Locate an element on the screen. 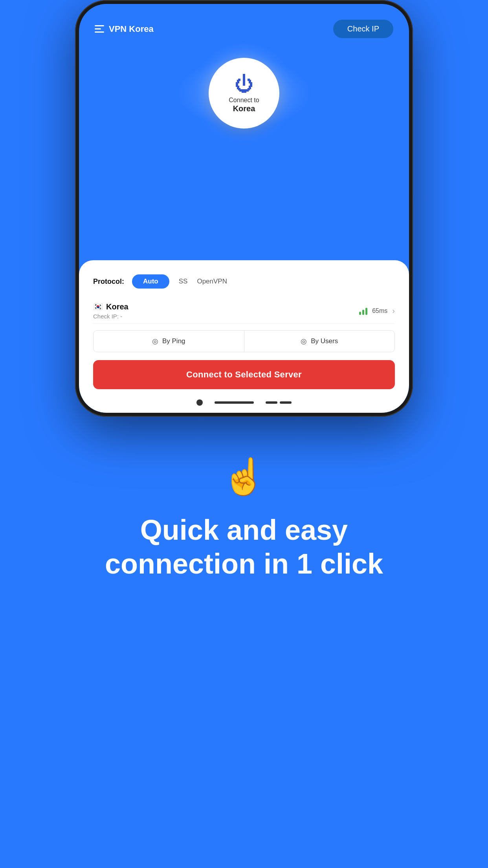 This screenshot has height=868, width=488. sort-by-ping-button: ◎ By Ping is located at coordinates (169, 341).